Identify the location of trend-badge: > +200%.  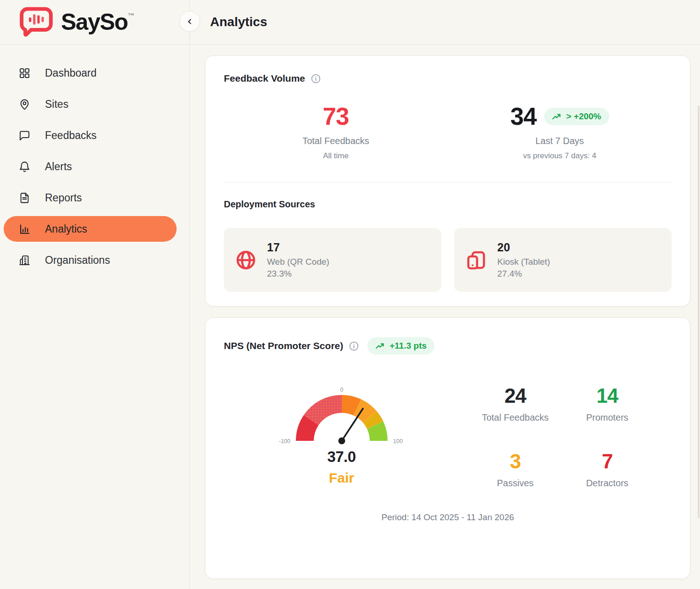
(576, 117).